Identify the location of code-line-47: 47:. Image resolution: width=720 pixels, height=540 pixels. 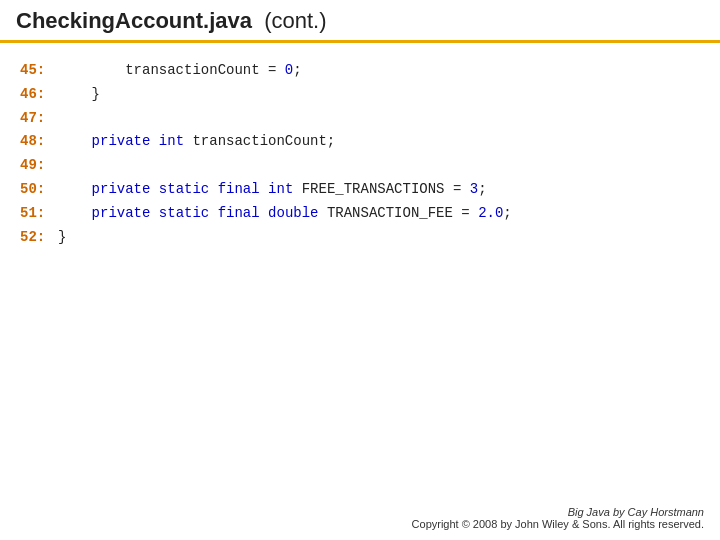
(360, 119).